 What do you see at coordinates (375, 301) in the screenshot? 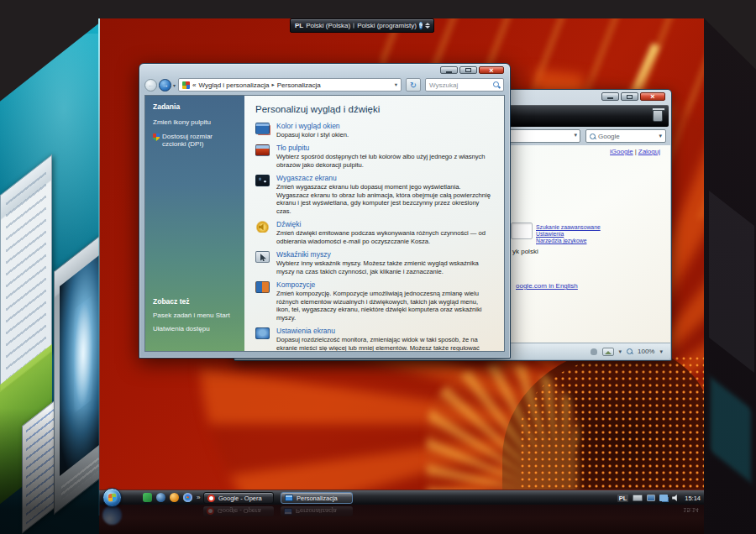
I see `item-themes: Kompozycje Zmień kompozycję. Kompozycje …` at bounding box center [375, 301].